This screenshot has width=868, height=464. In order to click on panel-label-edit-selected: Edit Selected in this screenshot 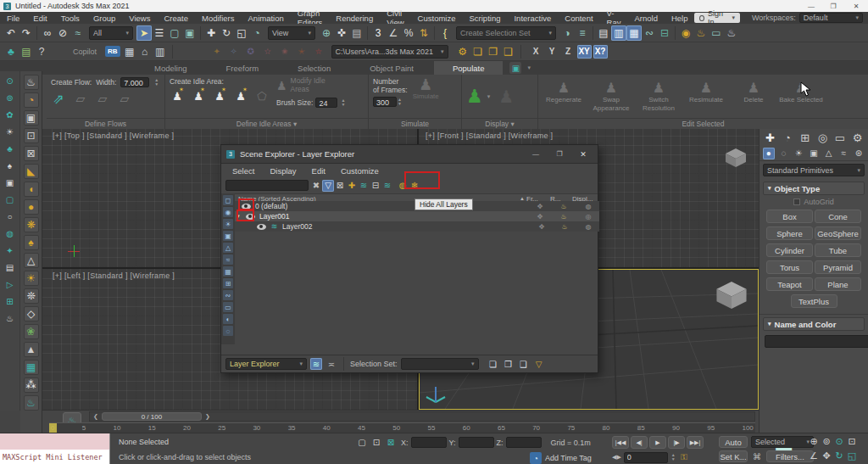, I will do `click(704, 124)`.